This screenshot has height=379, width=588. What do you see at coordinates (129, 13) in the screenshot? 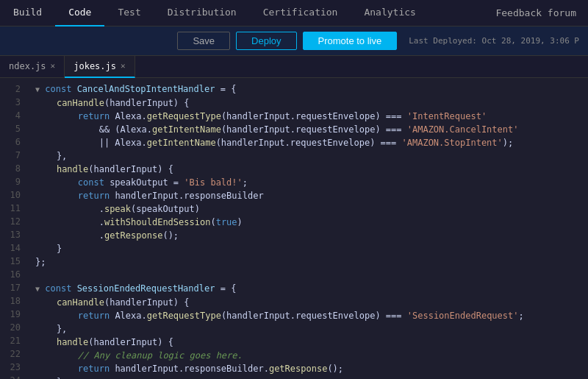
I see `nav-item-test: Test` at bounding box center [129, 13].